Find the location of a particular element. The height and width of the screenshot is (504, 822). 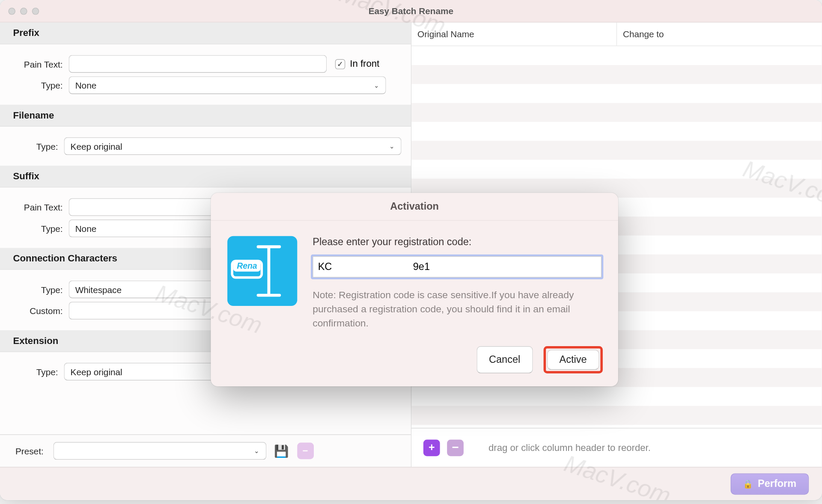

traffic-lights is located at coordinates (20, 11).